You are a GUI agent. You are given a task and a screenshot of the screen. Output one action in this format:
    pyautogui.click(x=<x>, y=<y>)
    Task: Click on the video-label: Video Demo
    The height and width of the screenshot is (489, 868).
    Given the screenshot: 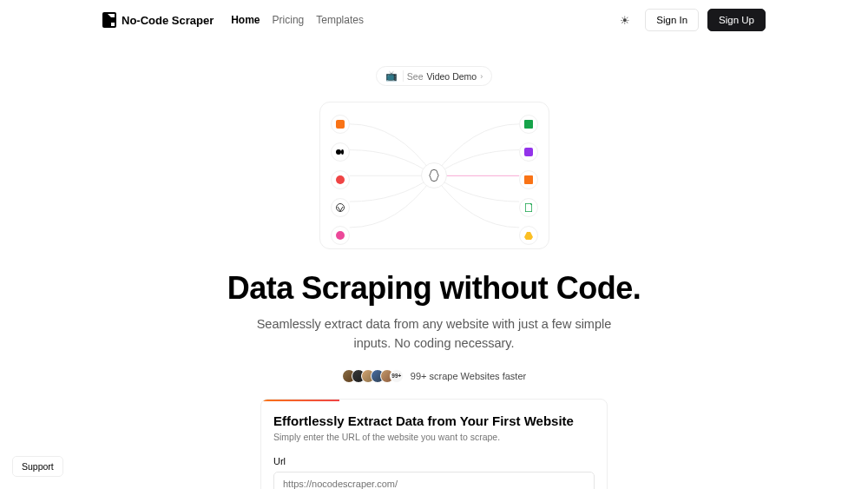 What is the action you would take?
    pyautogui.click(x=452, y=76)
    